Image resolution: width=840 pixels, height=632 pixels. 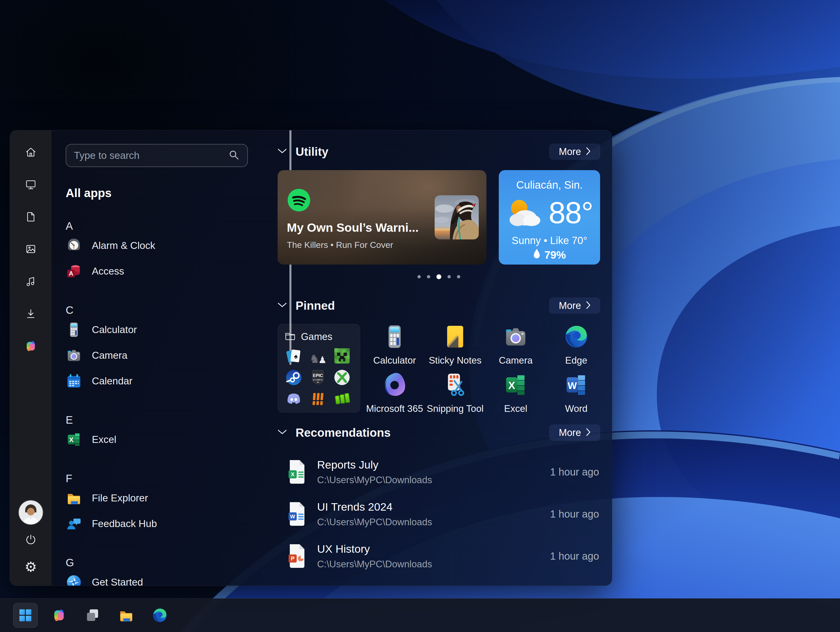 What do you see at coordinates (25, 615) in the screenshot?
I see `start-button` at bounding box center [25, 615].